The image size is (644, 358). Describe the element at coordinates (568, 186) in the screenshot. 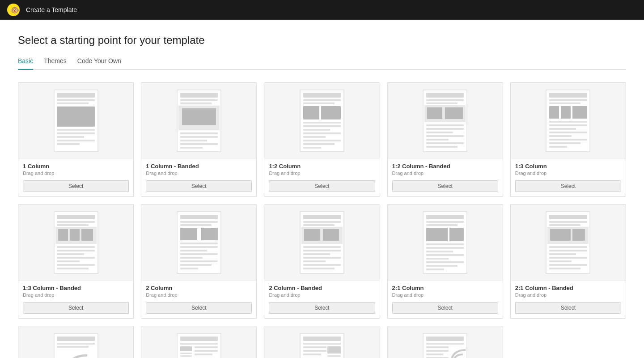

I see `select-button-13col: Select` at that location.